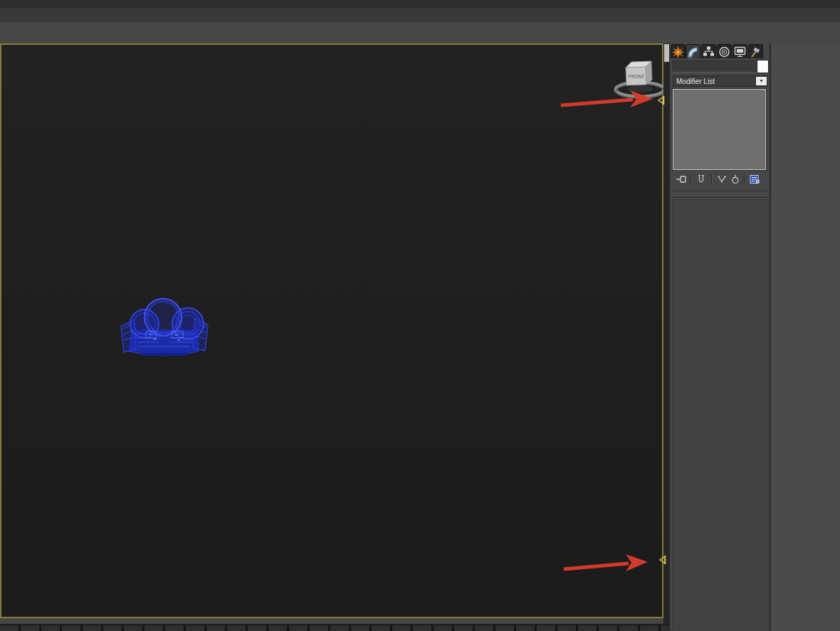  What do you see at coordinates (693, 52) in the screenshot?
I see `modify-icon` at bounding box center [693, 52].